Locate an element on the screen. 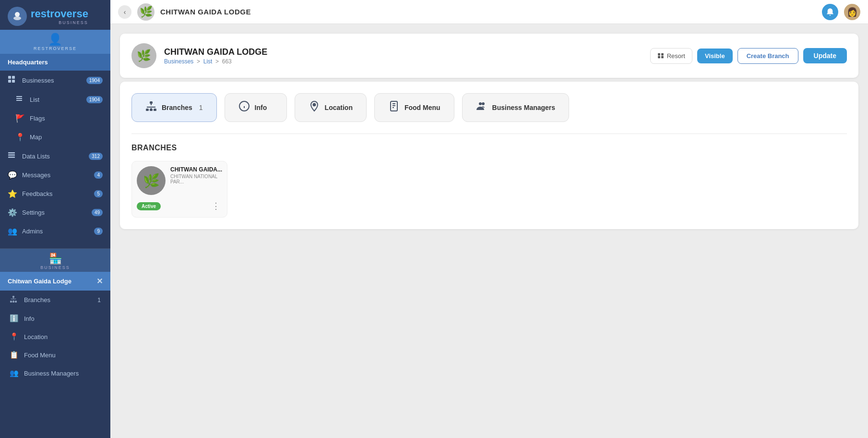 This screenshot has height=438, width=868. sub-nav-info: ℹ️ Info is located at coordinates (55, 318).